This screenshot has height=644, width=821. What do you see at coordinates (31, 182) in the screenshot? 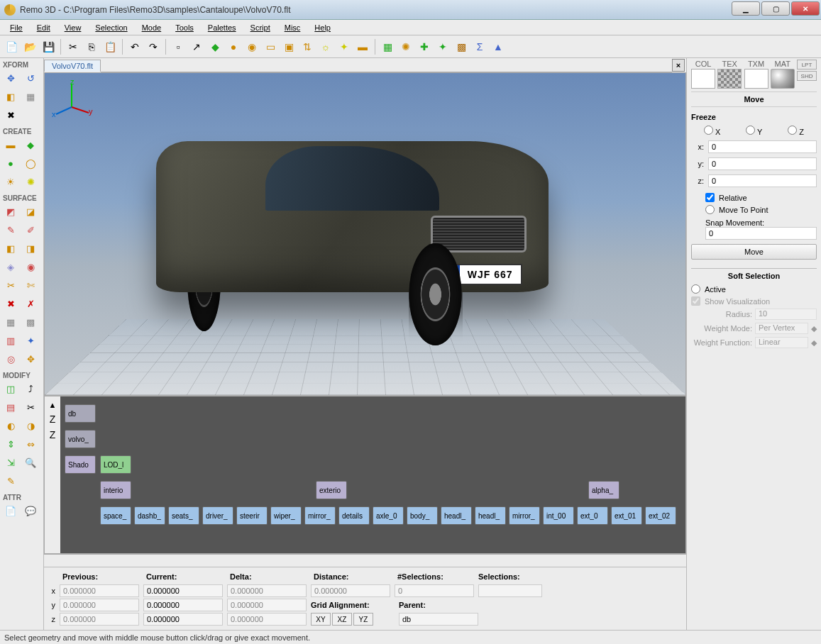
I see `create-sun-icon: ✺` at bounding box center [31, 182].